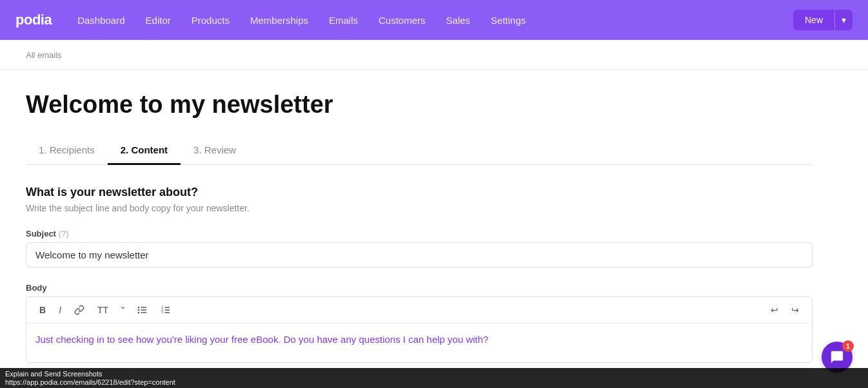  I want to click on toolbar-ul, so click(143, 310).